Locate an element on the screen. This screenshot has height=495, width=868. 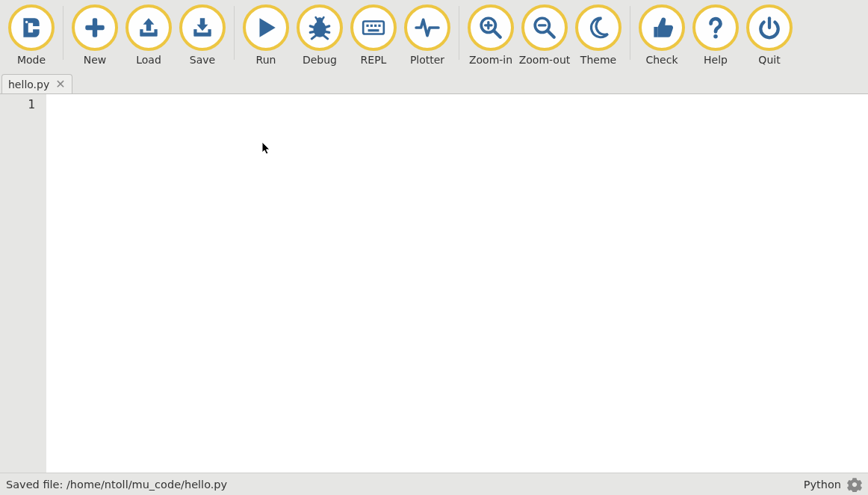
repl-label: REPL is located at coordinates (373, 60).